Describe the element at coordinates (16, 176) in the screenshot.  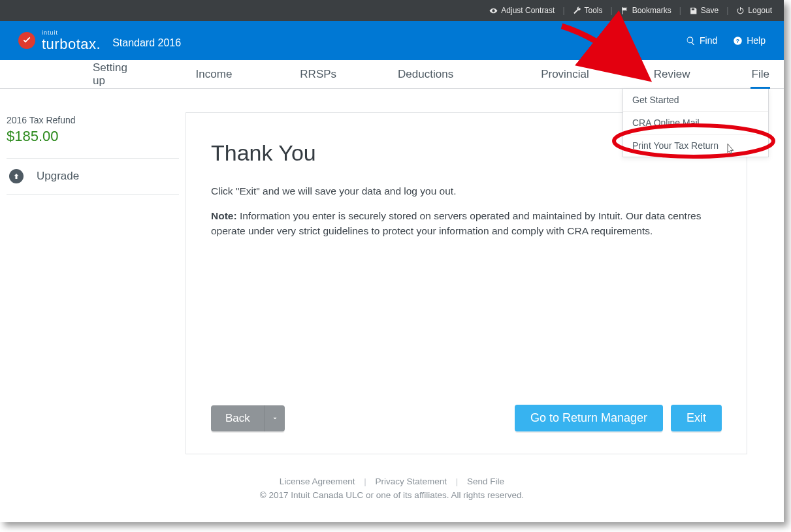
I see `upgrade-arrow-icon` at that location.